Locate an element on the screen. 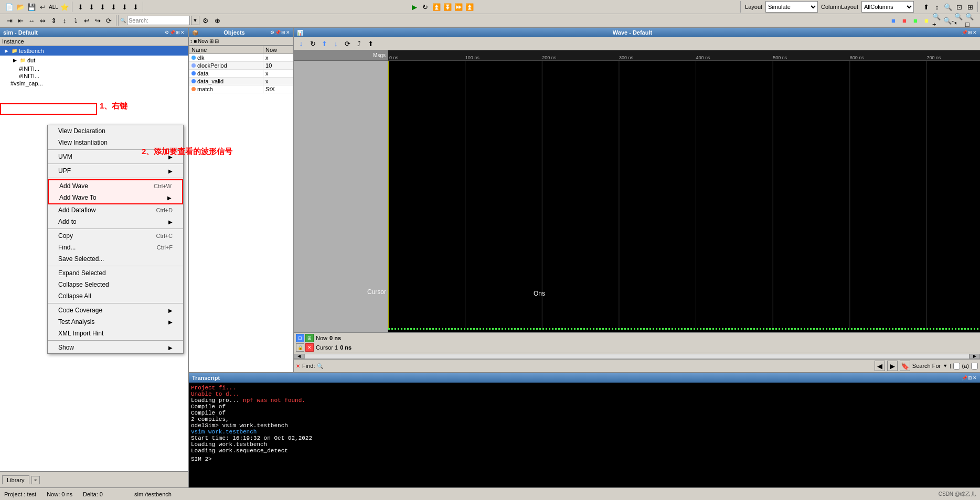 This screenshot has width=980, height=500. all-icon: ALL is located at coordinates (54, 7).